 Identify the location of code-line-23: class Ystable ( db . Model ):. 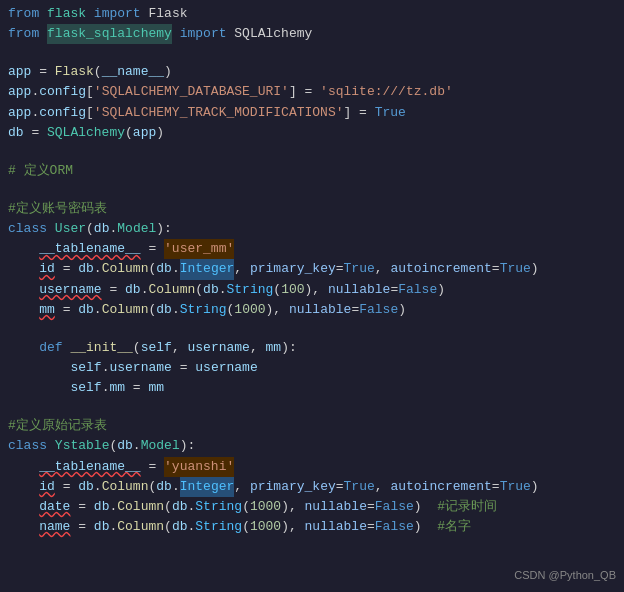
(312, 446).